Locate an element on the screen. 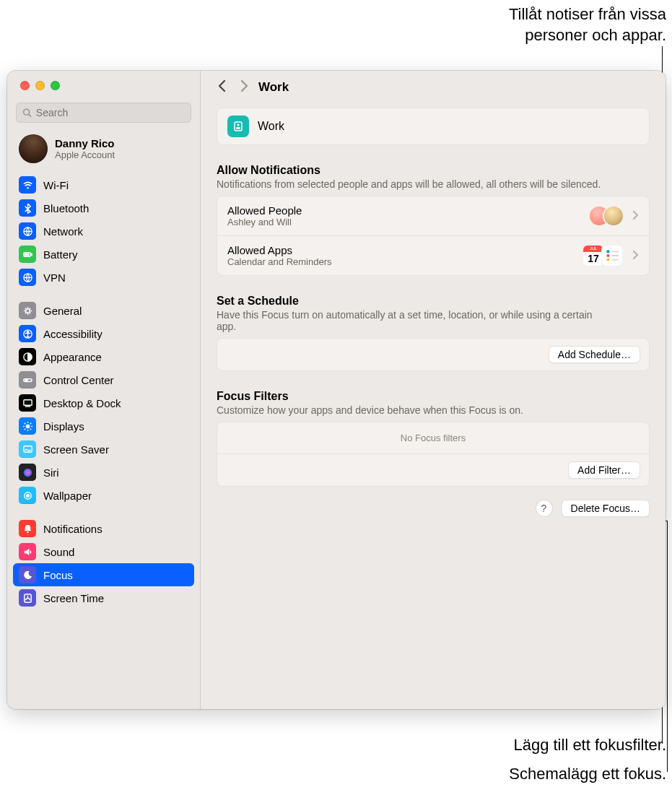 Image resolution: width=672 pixels, height=795 pixels. help-button: ? is located at coordinates (544, 508).